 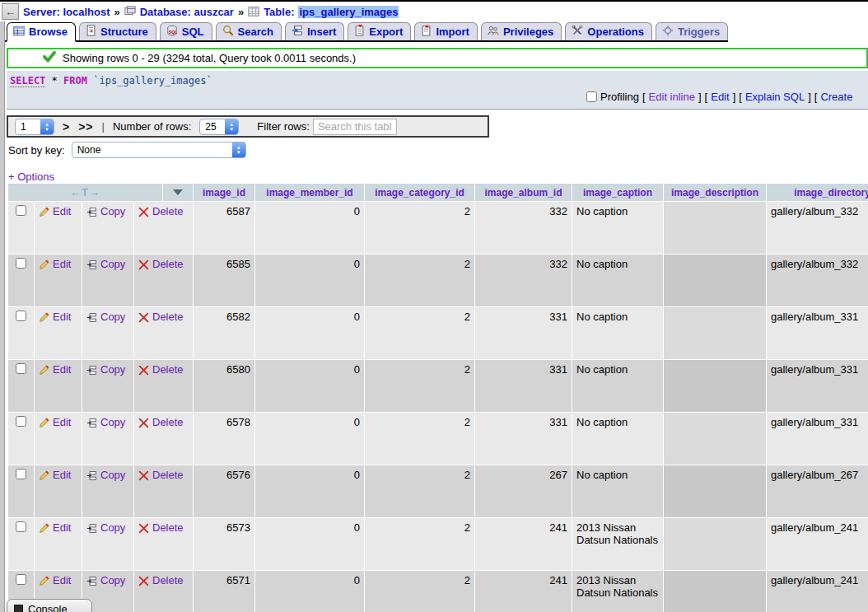 What do you see at coordinates (817, 193) in the screenshot?
I see `header-image-directory: image_directory` at bounding box center [817, 193].